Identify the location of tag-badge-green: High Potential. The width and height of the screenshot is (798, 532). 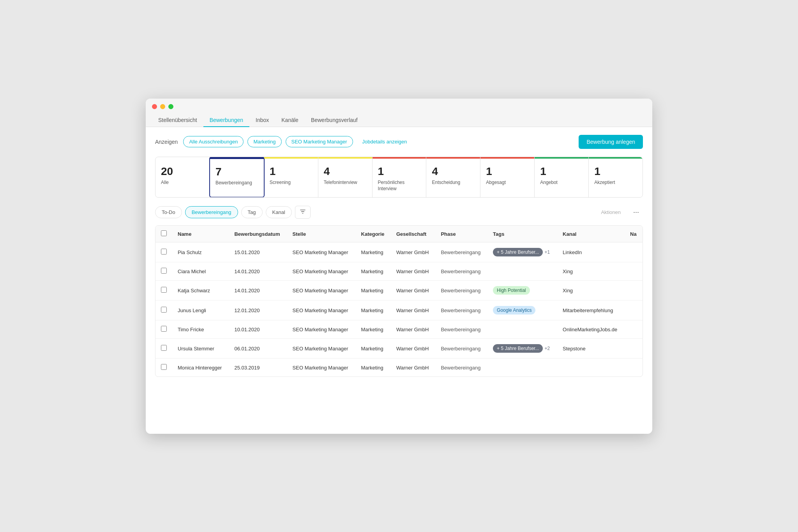
(511, 290).